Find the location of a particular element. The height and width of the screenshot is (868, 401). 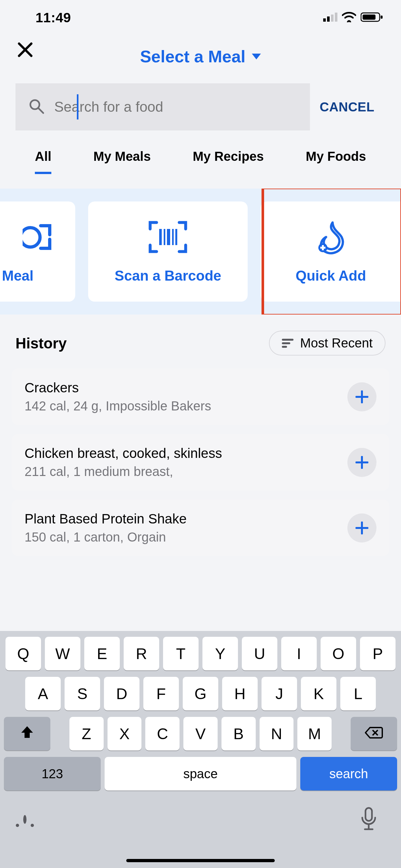

food-name: Crackers is located at coordinates (118, 388).